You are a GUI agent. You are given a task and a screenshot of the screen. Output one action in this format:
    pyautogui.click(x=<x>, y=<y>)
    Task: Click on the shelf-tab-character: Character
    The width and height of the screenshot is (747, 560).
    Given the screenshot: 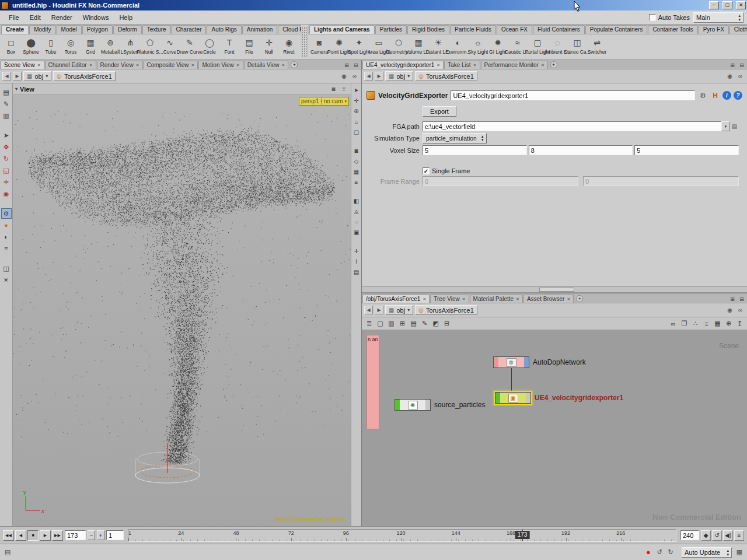 What is the action you would take?
    pyautogui.click(x=189, y=29)
    